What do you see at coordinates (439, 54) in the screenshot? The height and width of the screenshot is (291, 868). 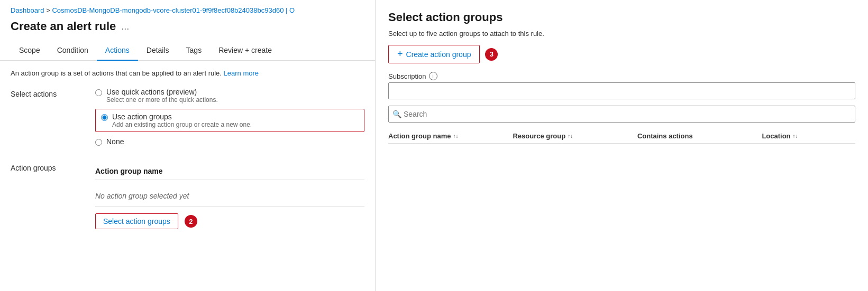 I see `create-action-group-label: Create action group` at bounding box center [439, 54].